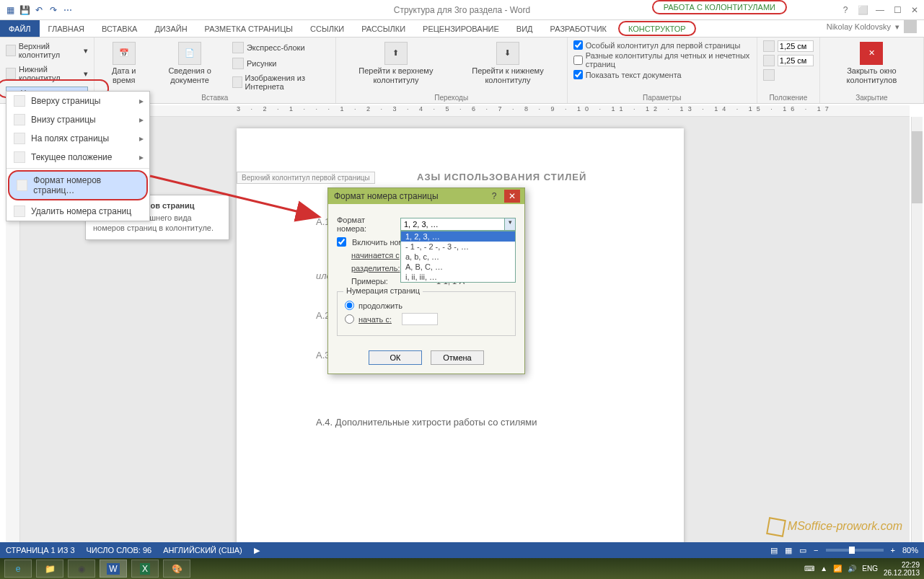  Describe the element at coordinates (458, 267) in the screenshot. I see `combo-option: A, B, C, …` at that location.